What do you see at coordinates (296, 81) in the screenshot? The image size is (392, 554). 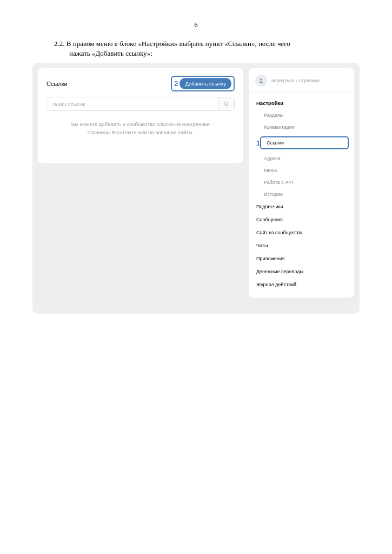 I see `back-label: вернуться к странице` at bounding box center [296, 81].